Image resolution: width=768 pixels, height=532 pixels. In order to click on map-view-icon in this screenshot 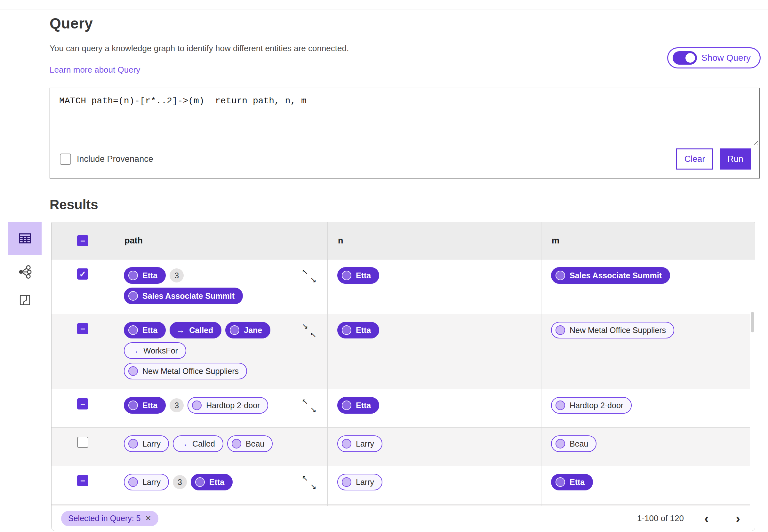, I will do `click(25, 301)`.